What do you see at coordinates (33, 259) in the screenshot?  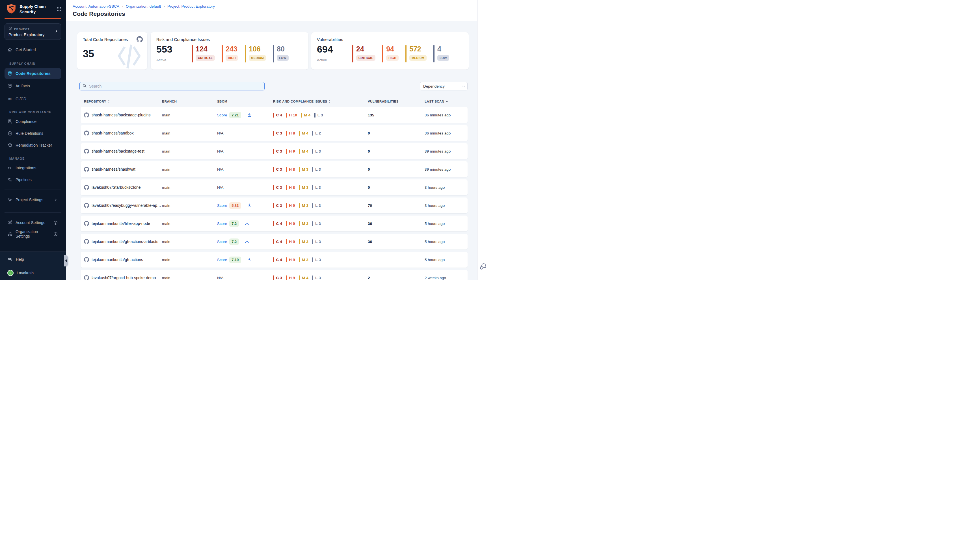 I see `help-button: ? Help` at bounding box center [33, 259].